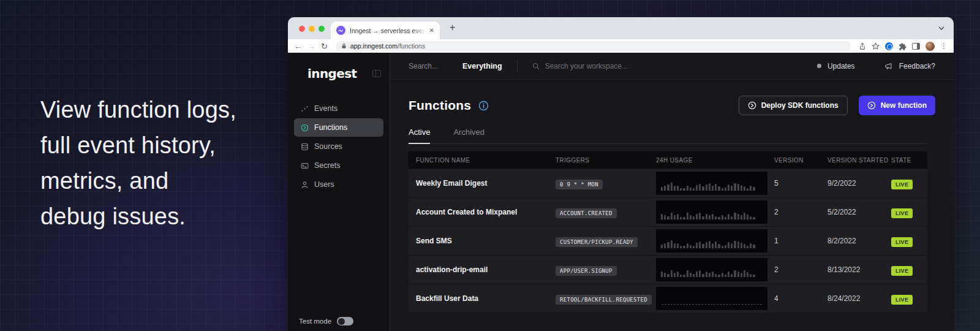 Image resolution: width=980 pixels, height=331 pixels. What do you see at coordinates (587, 66) in the screenshot?
I see `workspace-search-input: Search your workspace...` at bounding box center [587, 66].